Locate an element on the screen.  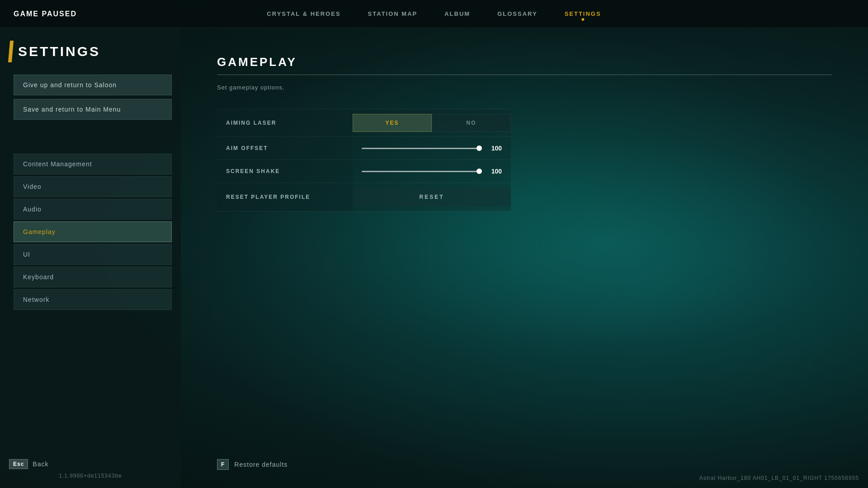
back-label: Back is located at coordinates (41, 464).